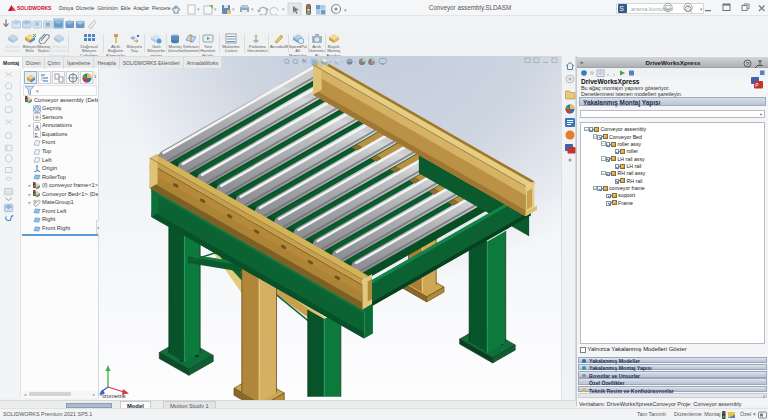  What do you see at coordinates (38, 126) in the screenshot?
I see `svg-text: A` at bounding box center [38, 126].